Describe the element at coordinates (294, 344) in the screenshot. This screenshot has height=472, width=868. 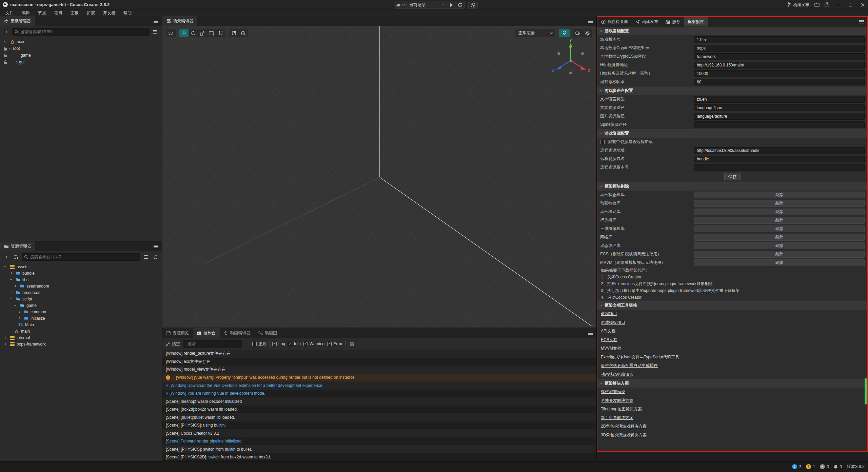
I see `filter-info-checkbox: Info` at that location.